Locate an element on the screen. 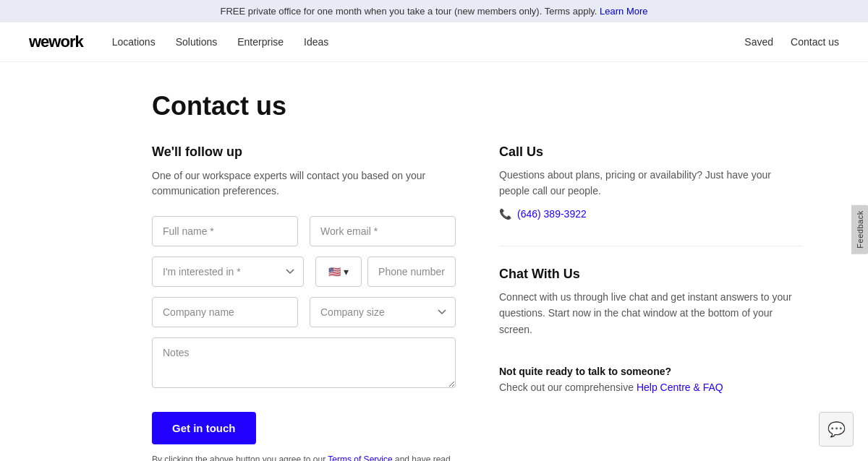 Image resolution: width=868 pixels, height=461 pixels. company-name-input is located at coordinates (225, 312).